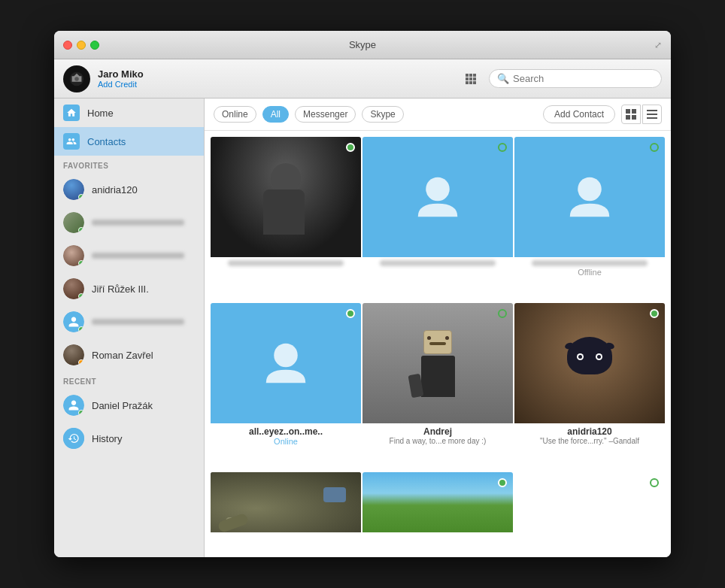 The height and width of the screenshot is (588, 725). What do you see at coordinates (471, 79) in the screenshot?
I see `apps-grid-icon` at bounding box center [471, 79].